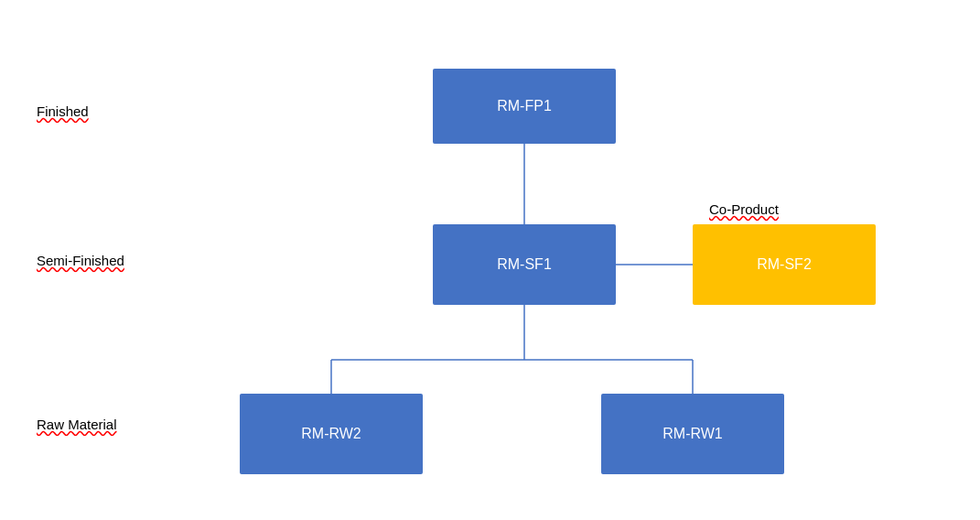 The image size is (980, 520). Describe the element at coordinates (693, 434) in the screenshot. I see `box-rw1: RM-RW1` at that location.